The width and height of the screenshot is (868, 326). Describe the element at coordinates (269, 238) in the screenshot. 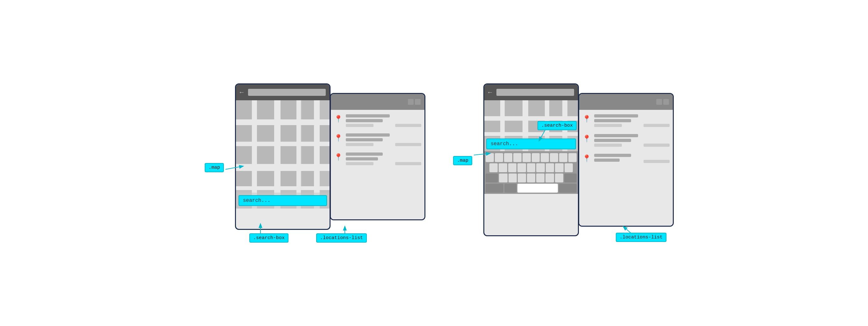

I see `search-box-label-1: .search-box` at that location.